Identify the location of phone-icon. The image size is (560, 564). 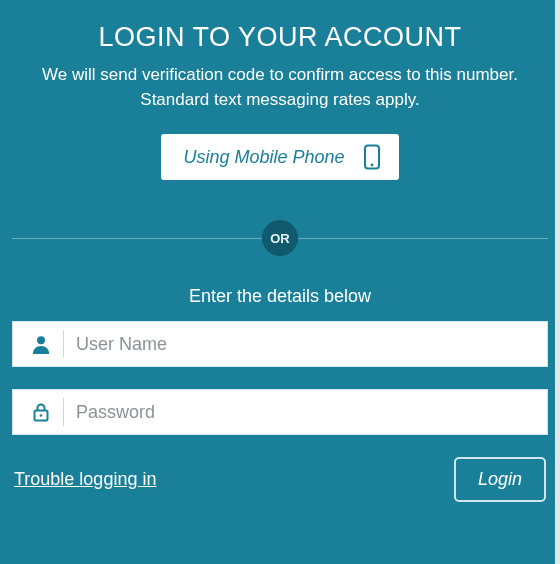
(372, 157).